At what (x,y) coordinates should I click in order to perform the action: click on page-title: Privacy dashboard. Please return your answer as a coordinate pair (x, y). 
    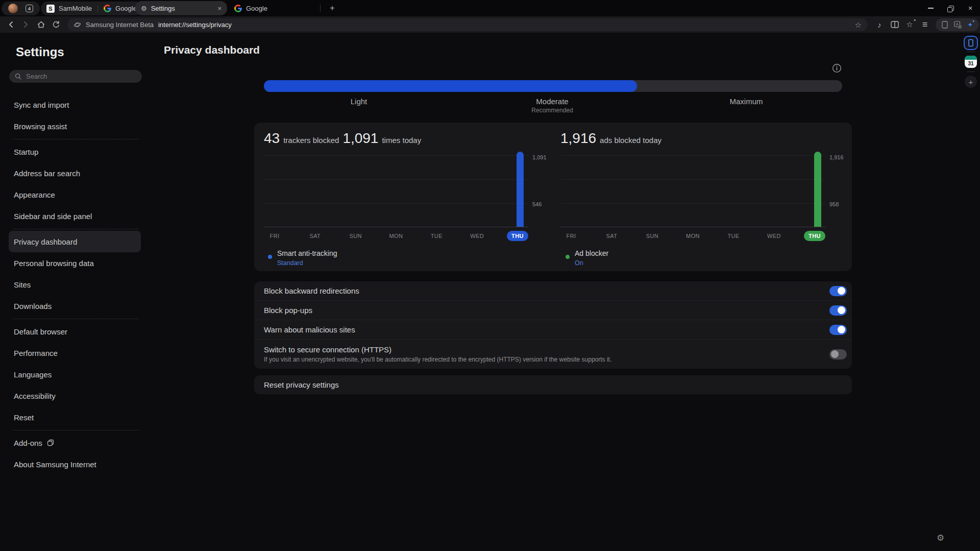
    Looking at the image, I should click on (212, 50).